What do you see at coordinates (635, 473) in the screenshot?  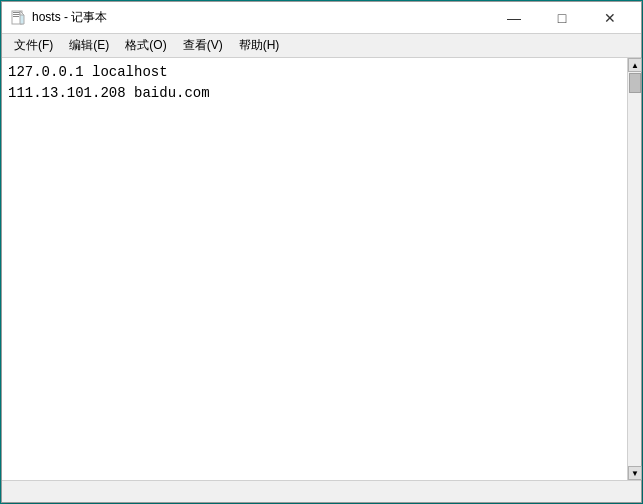 I see `scroll-down-arrow: ▼` at bounding box center [635, 473].